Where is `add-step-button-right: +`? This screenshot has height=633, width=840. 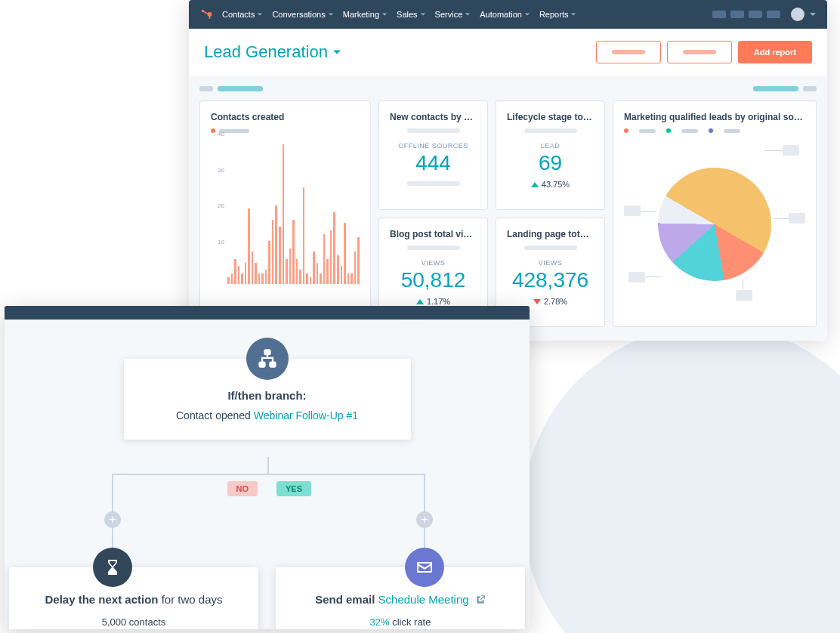
add-step-button-right: + is located at coordinates (425, 520).